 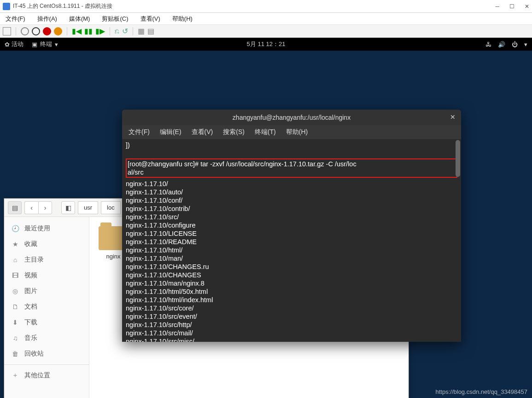 What do you see at coordinates (292, 132) in the screenshot?
I see `terminal-menubar: 文件(F) 编辑(E) 查看(V) 搜索(S) 终端(T) 帮助(H)` at bounding box center [292, 132].